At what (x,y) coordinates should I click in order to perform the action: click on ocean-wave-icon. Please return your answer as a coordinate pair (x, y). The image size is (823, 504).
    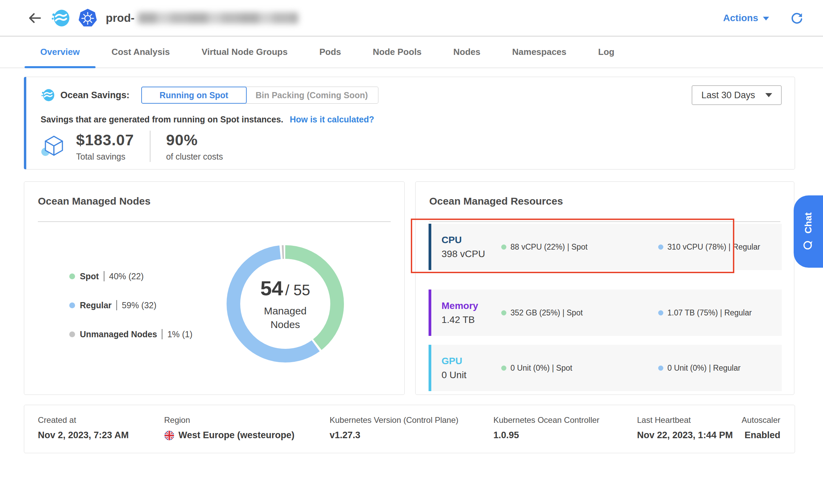
    Looking at the image, I should click on (48, 95).